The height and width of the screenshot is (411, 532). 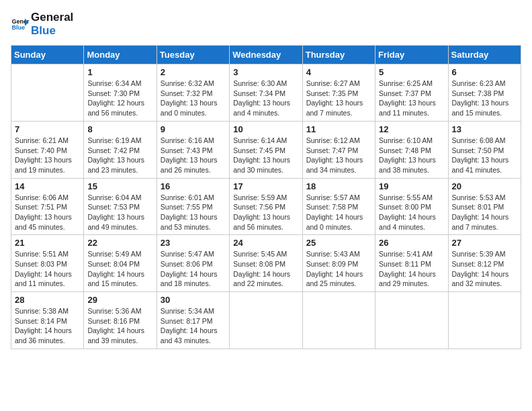 What do you see at coordinates (485, 243) in the screenshot?
I see `day-number: 27` at bounding box center [485, 243].